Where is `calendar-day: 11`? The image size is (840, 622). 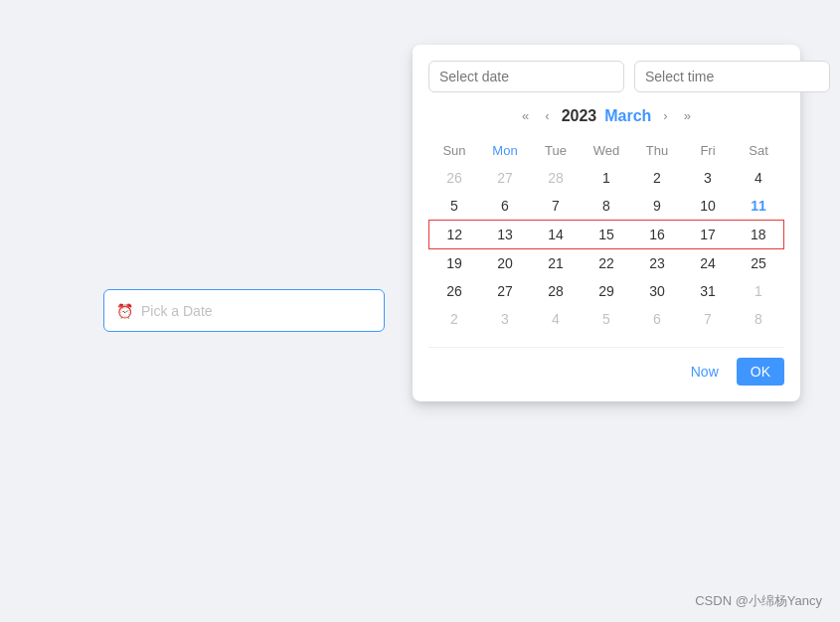
calendar-day: 11 is located at coordinates (759, 207).